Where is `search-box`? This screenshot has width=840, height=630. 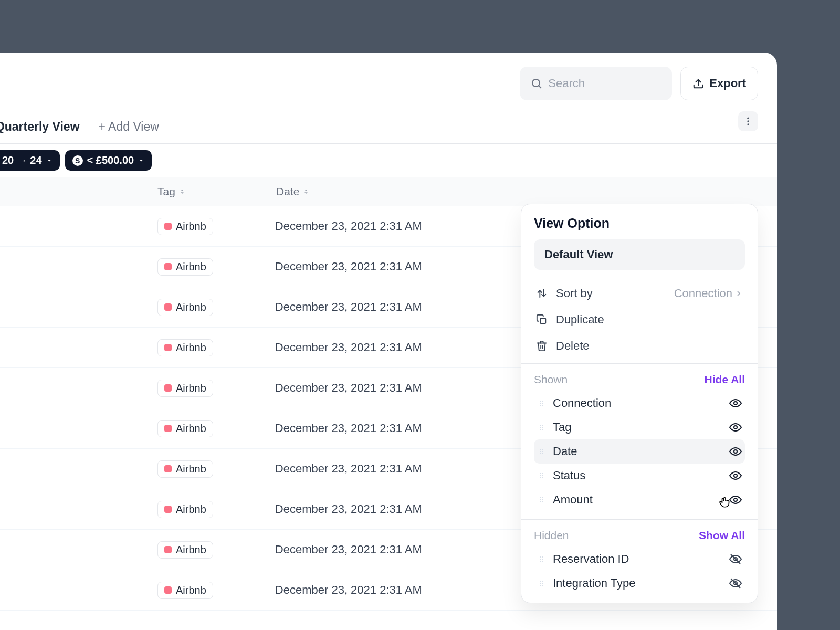 search-box is located at coordinates (596, 83).